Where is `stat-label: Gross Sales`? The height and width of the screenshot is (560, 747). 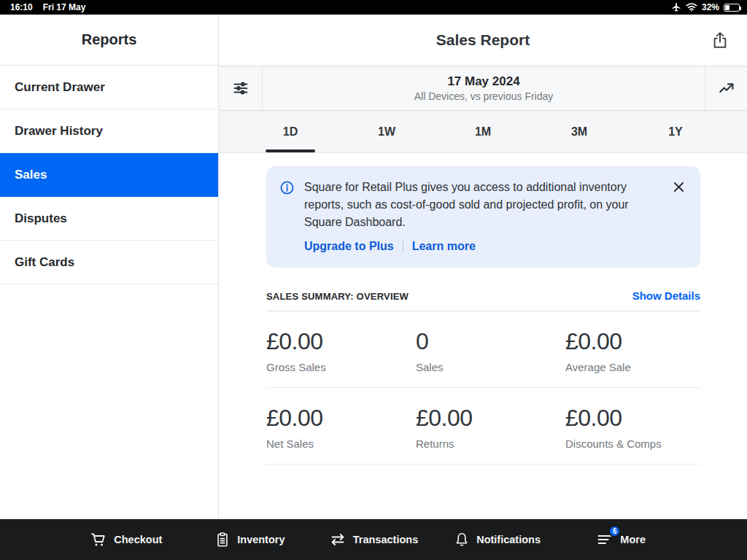 stat-label: Gross Sales is located at coordinates (341, 368).